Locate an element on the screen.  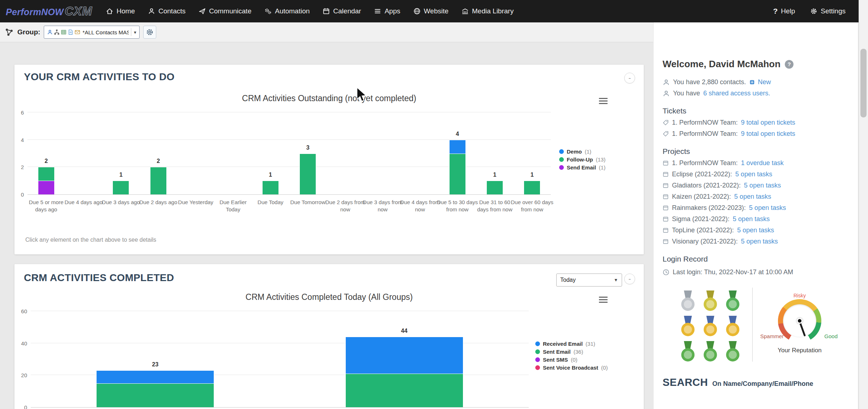
project-row: TopLine (2021-2022):5 open tasks is located at coordinates (756, 231).